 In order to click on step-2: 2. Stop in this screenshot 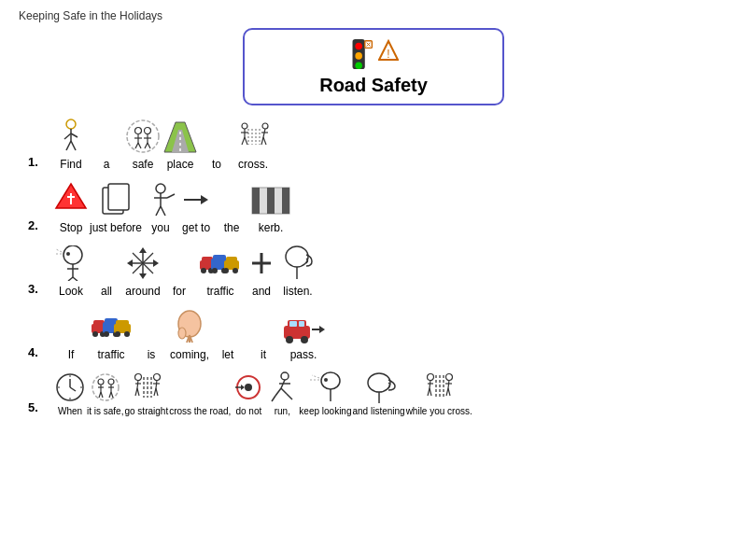, I will do `click(378, 207)`.